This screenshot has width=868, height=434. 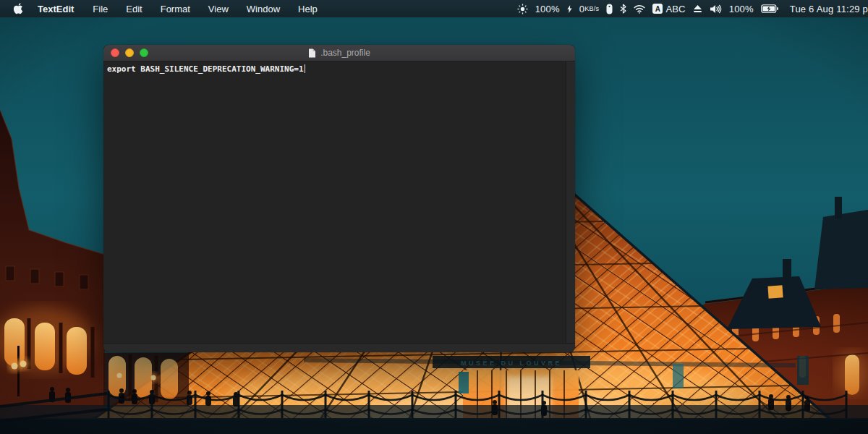 What do you see at coordinates (548, 9) in the screenshot?
I see `power-percent: 100%` at bounding box center [548, 9].